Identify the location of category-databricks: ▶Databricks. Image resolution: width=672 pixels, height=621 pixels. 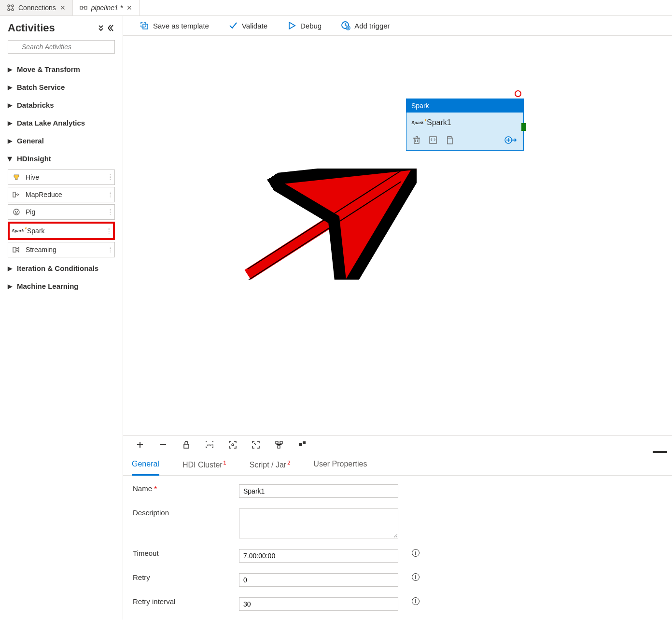
(61, 105).